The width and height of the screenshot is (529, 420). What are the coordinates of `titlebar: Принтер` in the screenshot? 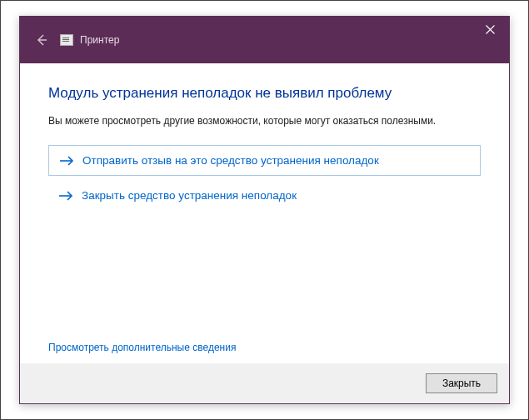 It's located at (265, 40).